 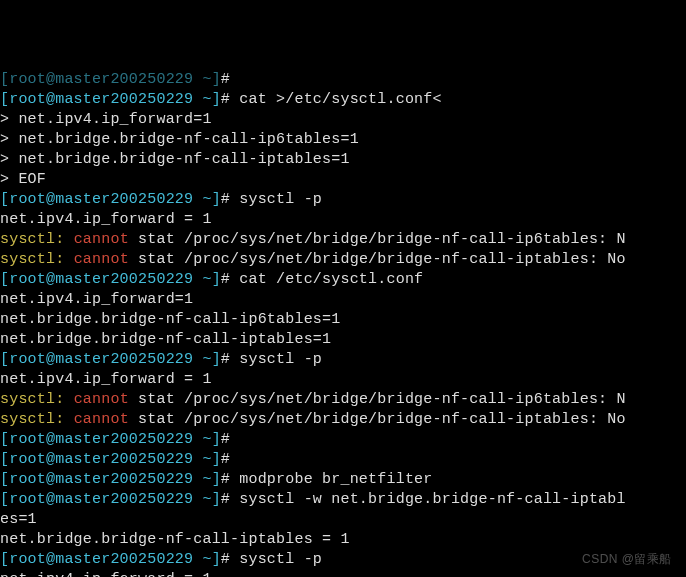 I want to click on terminal-line: > net.bridge.bridge-nf-call-iptables=1, so click(x=343, y=160).